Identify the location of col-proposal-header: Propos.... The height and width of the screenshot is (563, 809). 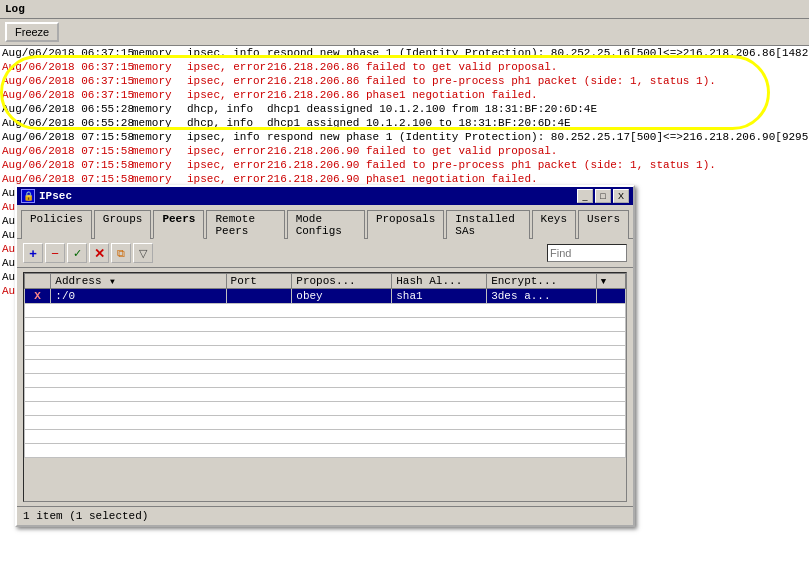
(342, 282).